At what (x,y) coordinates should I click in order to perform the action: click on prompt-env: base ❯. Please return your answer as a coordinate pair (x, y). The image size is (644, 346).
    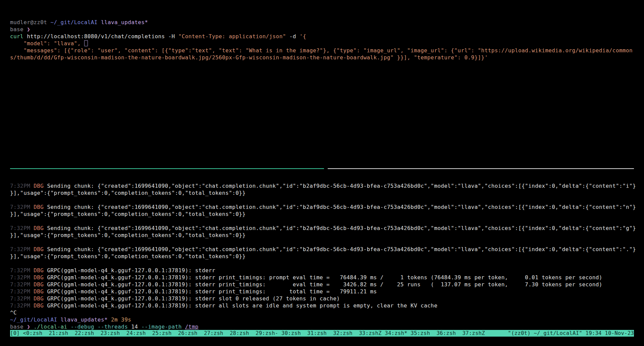
    Looking at the image, I should click on (322, 30).